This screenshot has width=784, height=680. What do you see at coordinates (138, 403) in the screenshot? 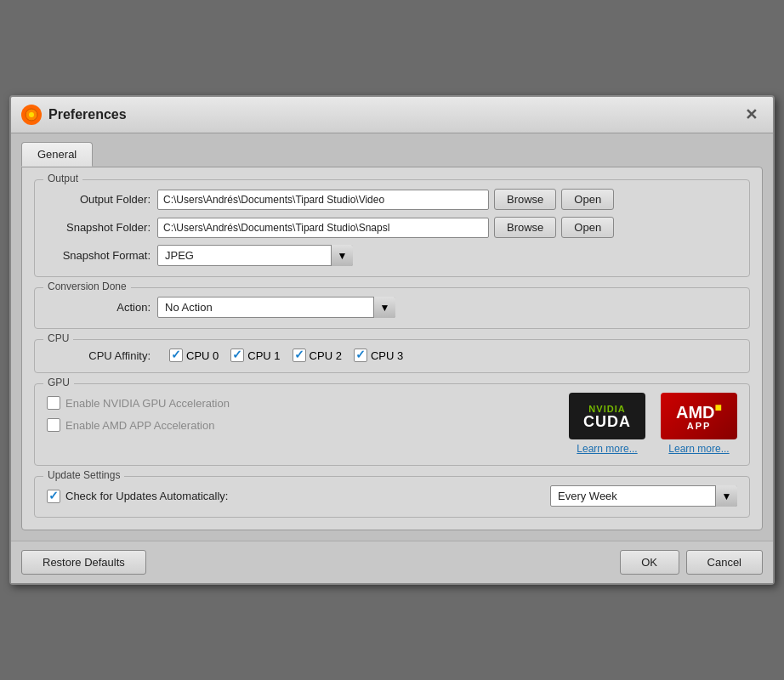
I see `nvidia-check-row: Enable NVIDIA GPU Acceleration` at bounding box center [138, 403].